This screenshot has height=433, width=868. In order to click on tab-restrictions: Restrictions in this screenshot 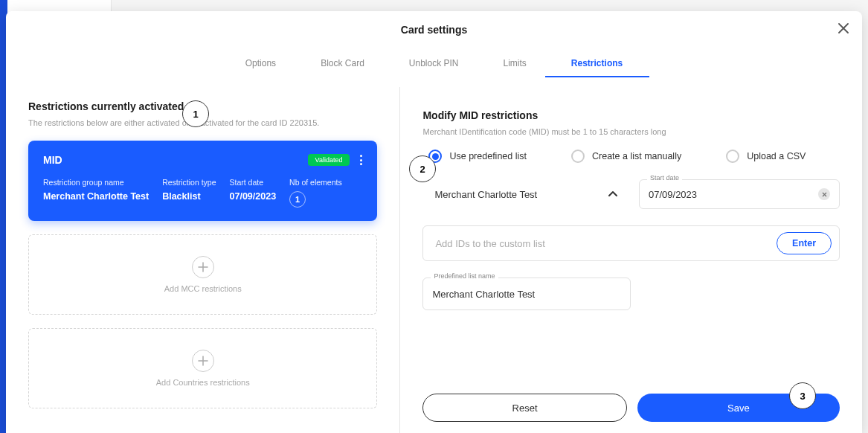, I will do `click(597, 63)`.